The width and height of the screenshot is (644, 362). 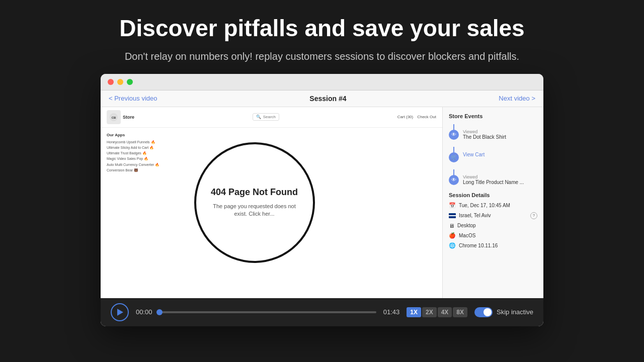 I want to click on detail-device: 🖥 Desktop, so click(x=493, y=226).